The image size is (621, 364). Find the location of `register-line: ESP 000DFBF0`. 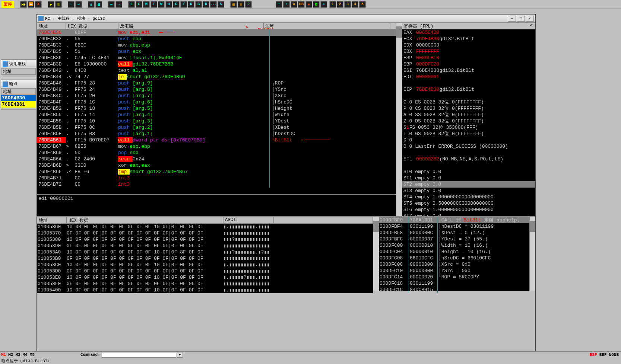

register-line: ESP 000DFBF0 is located at coordinates (469, 58).